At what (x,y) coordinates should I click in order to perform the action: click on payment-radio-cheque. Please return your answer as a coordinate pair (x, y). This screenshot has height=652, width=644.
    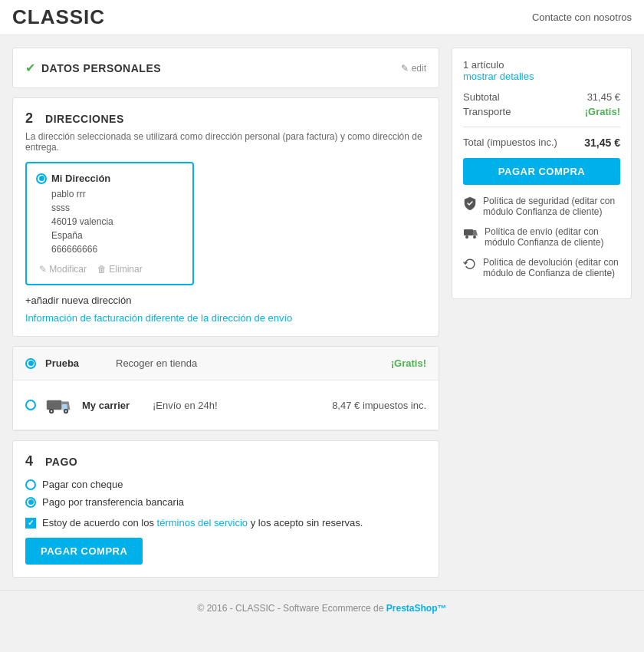
    Looking at the image, I should click on (31, 485).